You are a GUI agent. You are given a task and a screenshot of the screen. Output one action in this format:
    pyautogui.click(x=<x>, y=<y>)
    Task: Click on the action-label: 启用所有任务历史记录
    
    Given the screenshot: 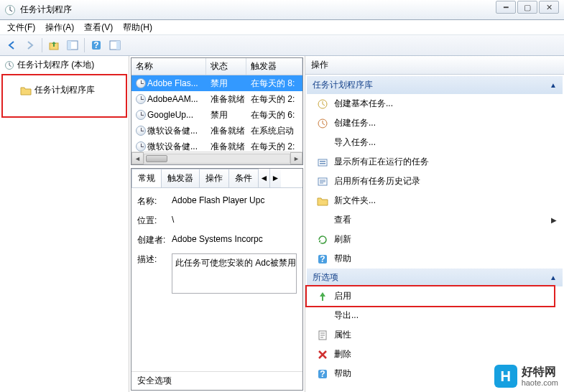 What is the action you would take?
    pyautogui.click(x=377, y=181)
    